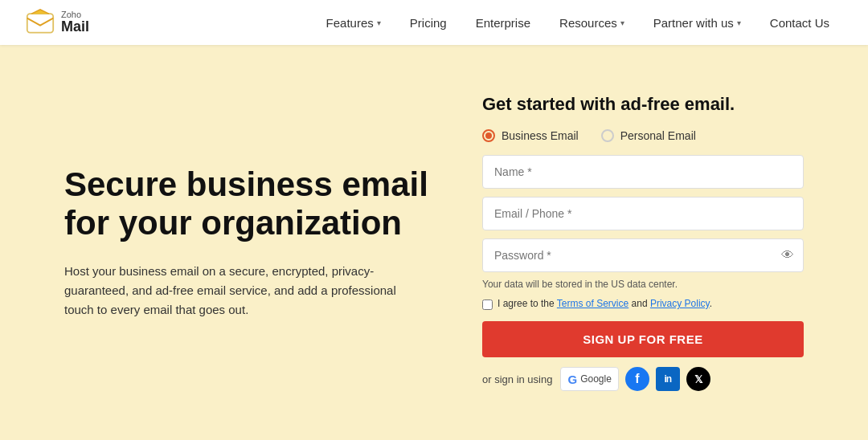 The width and height of the screenshot is (868, 440). I want to click on social-signin: or sign in using G Google f in 𝕏, so click(643, 379).